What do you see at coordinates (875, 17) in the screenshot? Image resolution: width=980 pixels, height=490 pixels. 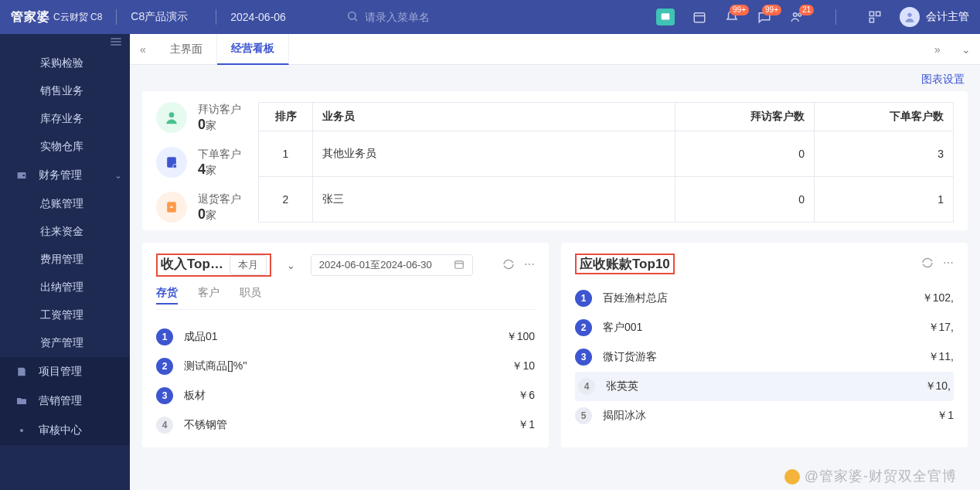 I see `app-switch-icon` at bounding box center [875, 17].